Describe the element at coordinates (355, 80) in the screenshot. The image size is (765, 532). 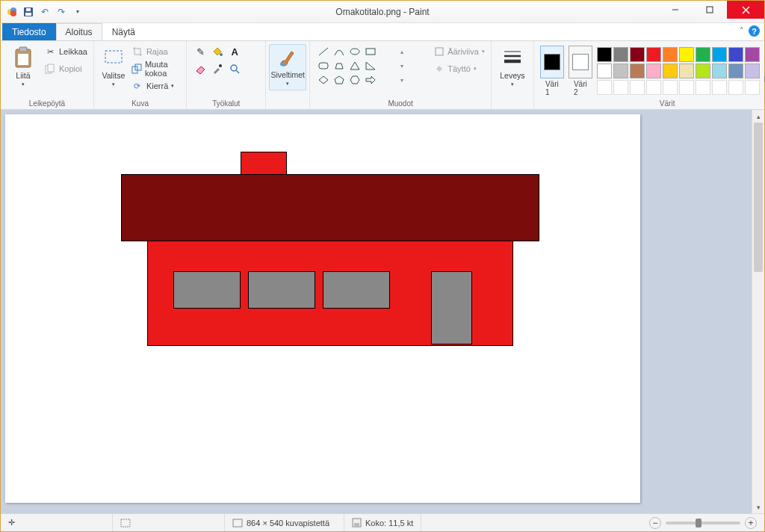
I see `hexagon-shape-icon` at that location.